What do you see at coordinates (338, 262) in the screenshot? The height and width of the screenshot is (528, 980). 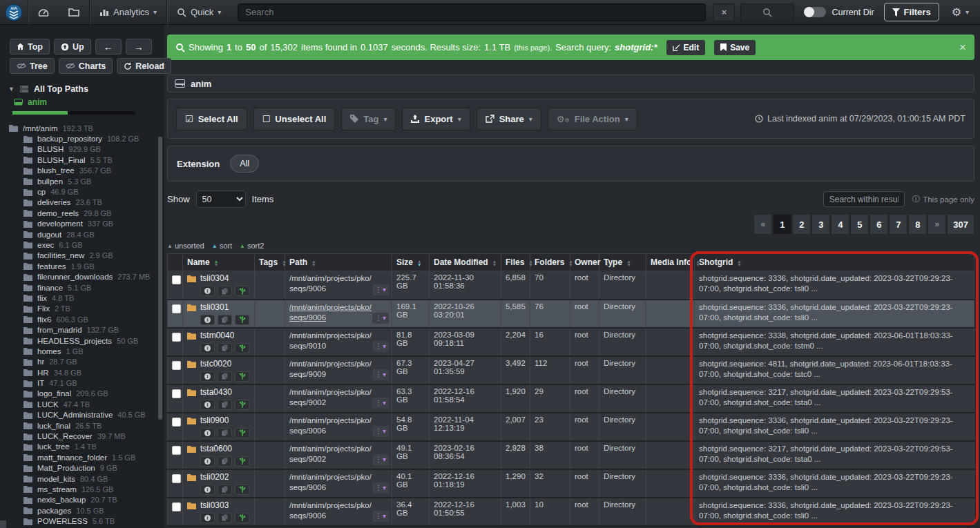 I see `column-header-path: Path▲▼` at bounding box center [338, 262].